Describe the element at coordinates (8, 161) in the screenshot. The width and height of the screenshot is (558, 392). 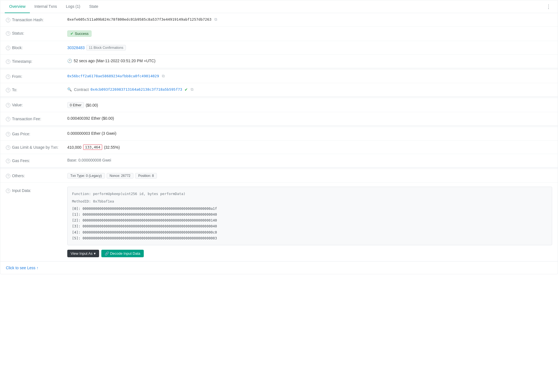
I see `gas-fees-help-icon: ?` at that location.